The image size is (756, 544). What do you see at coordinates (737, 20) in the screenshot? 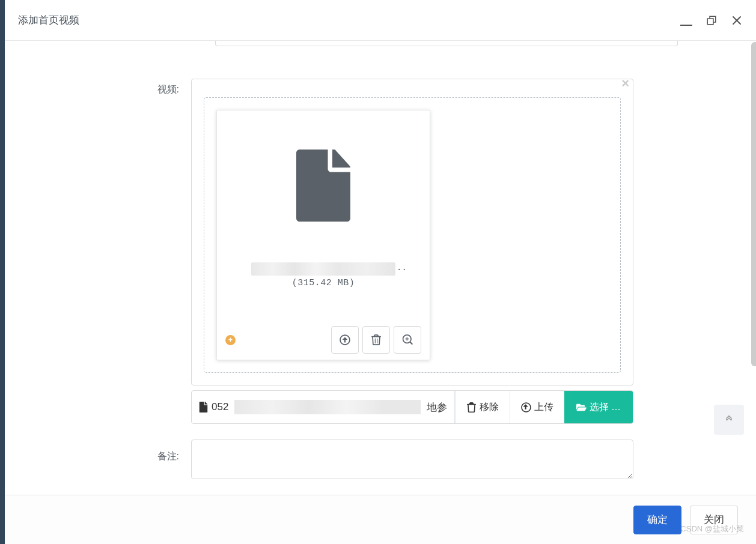
I see `close-icon` at bounding box center [737, 20].